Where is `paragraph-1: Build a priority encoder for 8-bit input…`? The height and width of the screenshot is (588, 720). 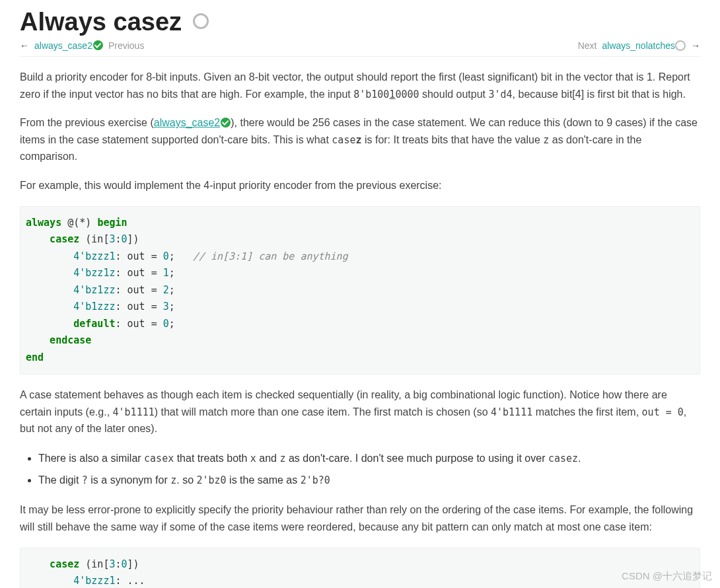 paragraph-1: Build a priority encoder for 8-bit input… is located at coordinates (360, 86).